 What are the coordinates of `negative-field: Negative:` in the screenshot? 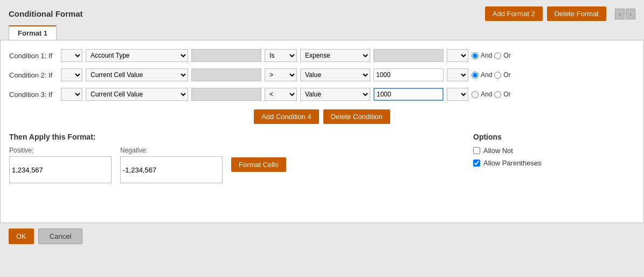 It's located at (171, 165).